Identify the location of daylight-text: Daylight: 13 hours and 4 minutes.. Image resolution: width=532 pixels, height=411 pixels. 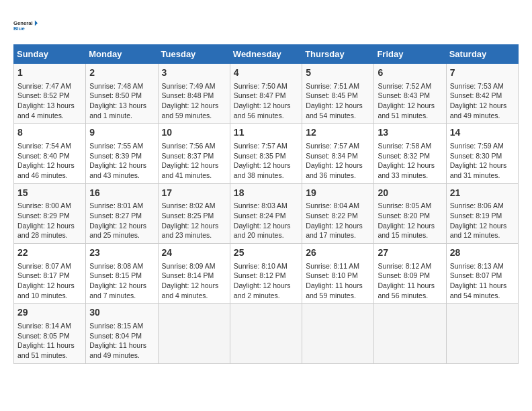
(46, 110).